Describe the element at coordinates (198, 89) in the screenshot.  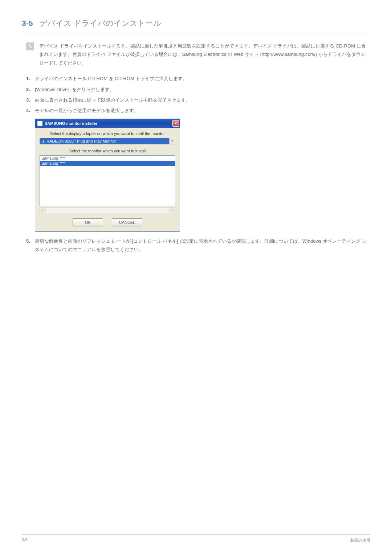
I see `step-item: 2. [Windows Driver] をクリックします。` at that location.